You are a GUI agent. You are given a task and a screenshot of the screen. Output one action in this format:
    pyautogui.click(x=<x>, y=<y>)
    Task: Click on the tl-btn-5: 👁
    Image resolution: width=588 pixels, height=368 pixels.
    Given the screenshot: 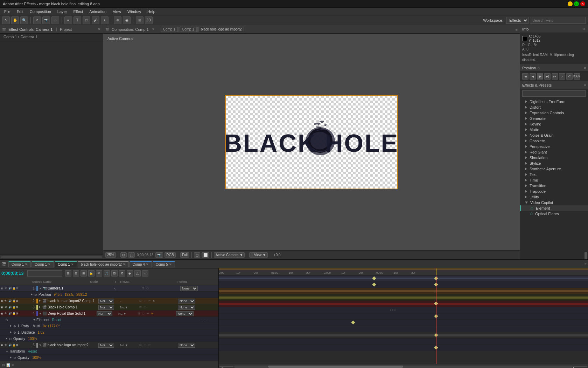 What is the action you would take?
    pyautogui.click(x=99, y=273)
    